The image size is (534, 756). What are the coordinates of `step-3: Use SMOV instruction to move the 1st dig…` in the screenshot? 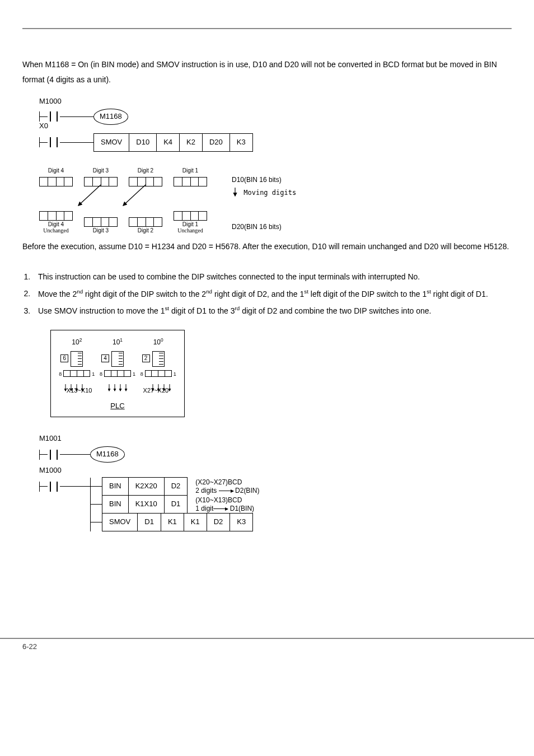 It's located at (272, 311).